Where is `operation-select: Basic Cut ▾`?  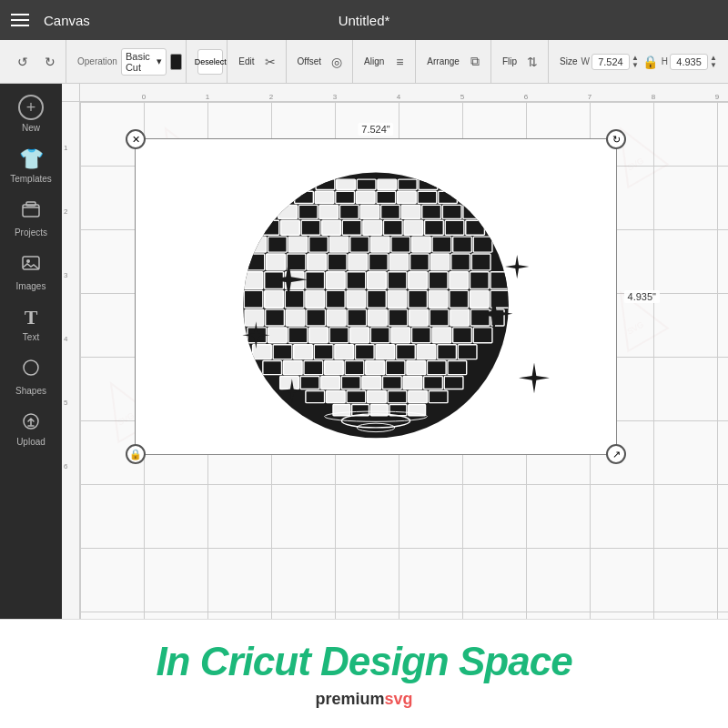
operation-select: Basic Cut ▾ is located at coordinates (144, 62).